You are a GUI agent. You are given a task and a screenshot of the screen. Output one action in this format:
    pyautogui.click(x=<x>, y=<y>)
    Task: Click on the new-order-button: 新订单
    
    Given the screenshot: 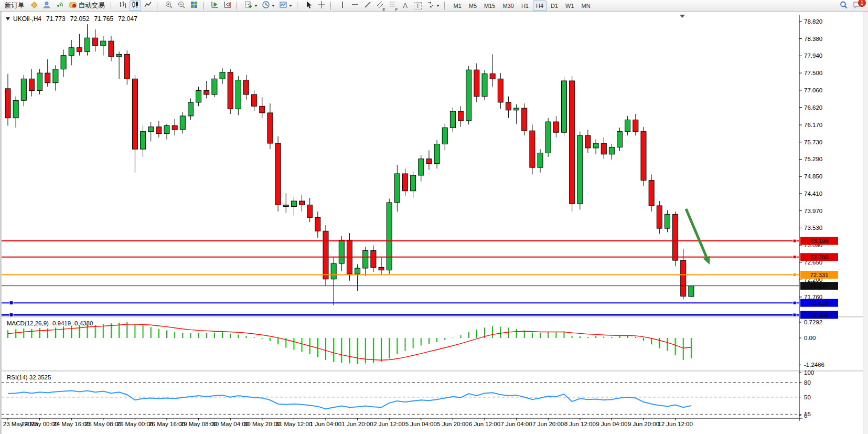 What is the action you would take?
    pyautogui.click(x=15, y=6)
    